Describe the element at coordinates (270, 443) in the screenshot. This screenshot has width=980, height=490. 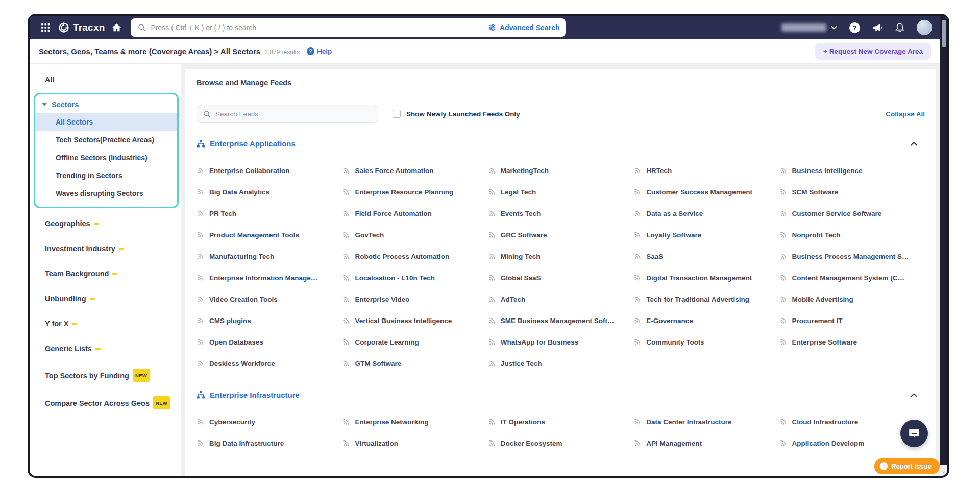
I see `feed-item: Big Data Infrastructure` at that location.